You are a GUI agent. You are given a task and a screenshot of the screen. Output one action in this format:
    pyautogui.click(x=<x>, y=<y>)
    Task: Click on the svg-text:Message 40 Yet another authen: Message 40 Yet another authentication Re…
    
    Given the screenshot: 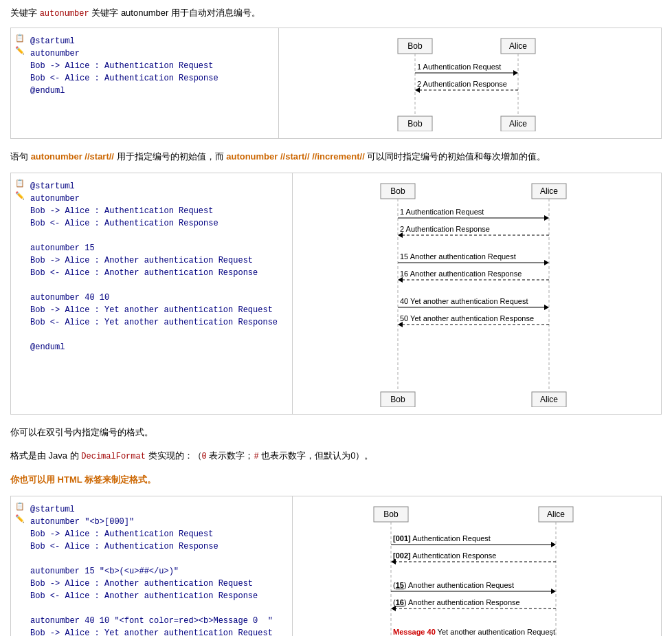 What is the action you would take?
    pyautogui.click(x=474, y=632)
    